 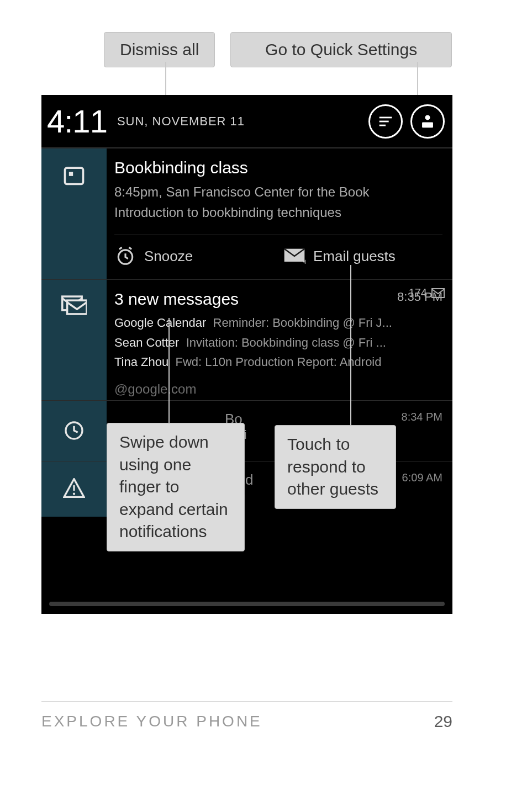 I want to click on page-number: 29, so click(x=443, y=721).